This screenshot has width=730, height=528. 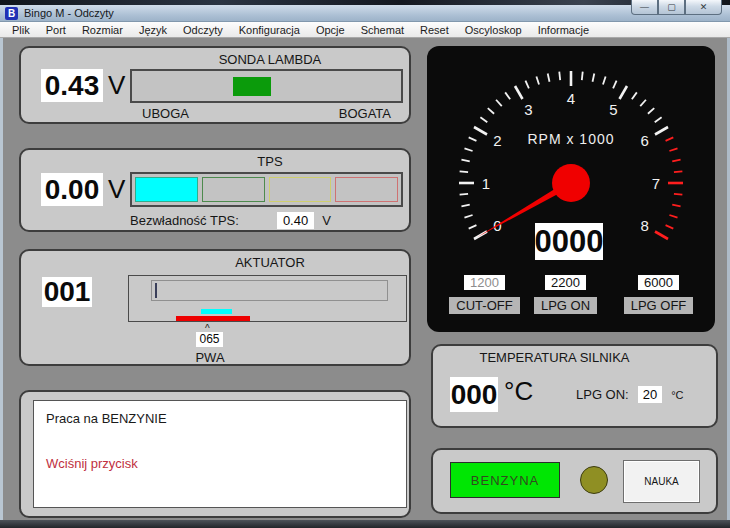 I want to click on cutoff-threshold: 1200 CUT-OFF, so click(x=484, y=294).